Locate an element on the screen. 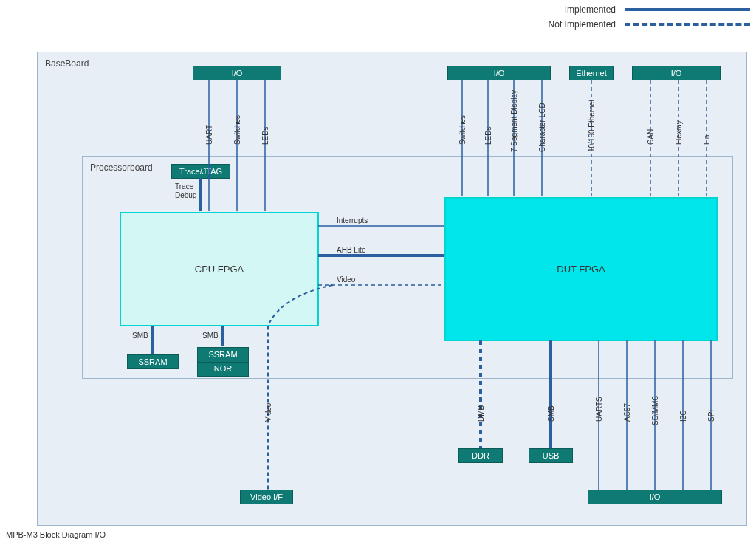 The height and width of the screenshot is (542, 756). label-eth10100: 10/100 Ethernet is located at coordinates (592, 126).